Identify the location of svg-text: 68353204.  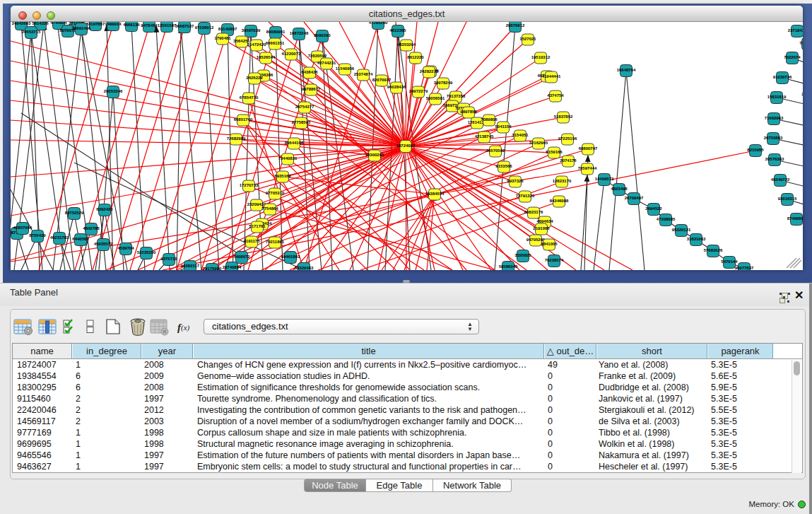
(407, 45).